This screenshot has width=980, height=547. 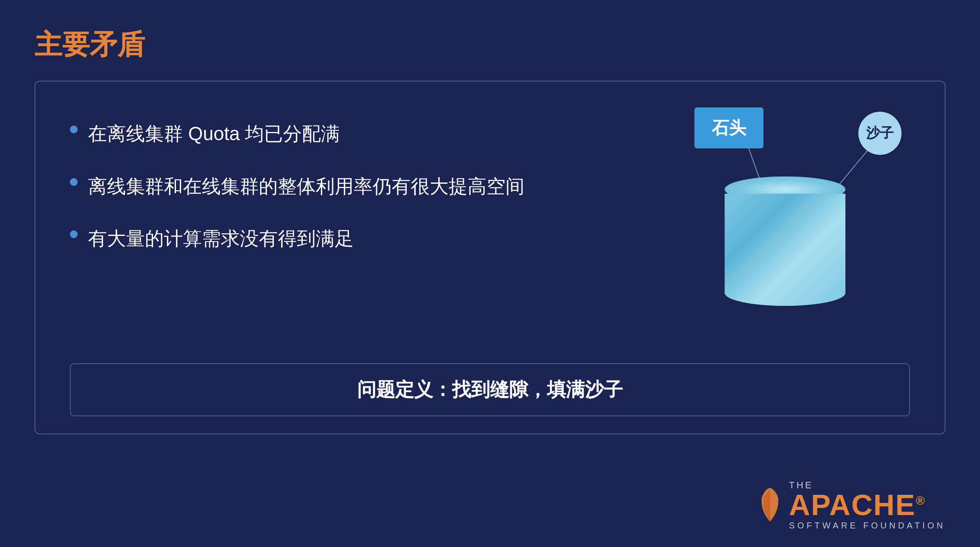 What do you see at coordinates (365, 239) in the screenshot?
I see `bullet-item-3: 有大量的计算需求没有得到满足` at bounding box center [365, 239].